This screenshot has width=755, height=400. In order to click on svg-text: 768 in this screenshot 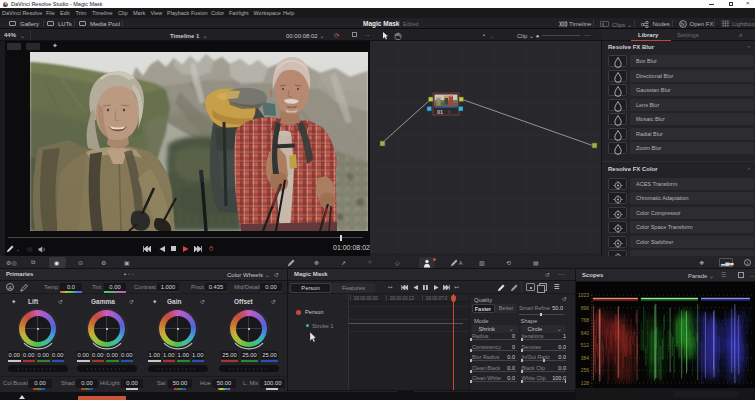, I will do `click(586, 320)`.